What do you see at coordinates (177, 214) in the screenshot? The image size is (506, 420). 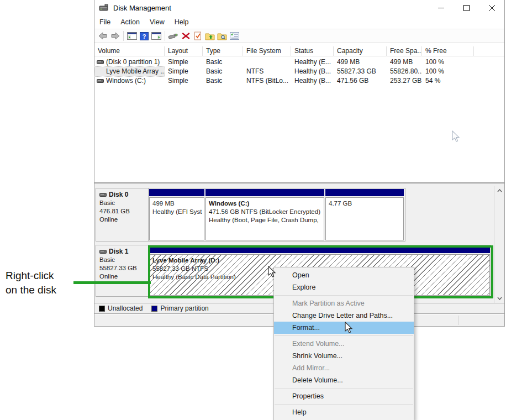 I see `disk0-partition-efi: 499 MB Healthy (EFI Syst` at bounding box center [177, 214].